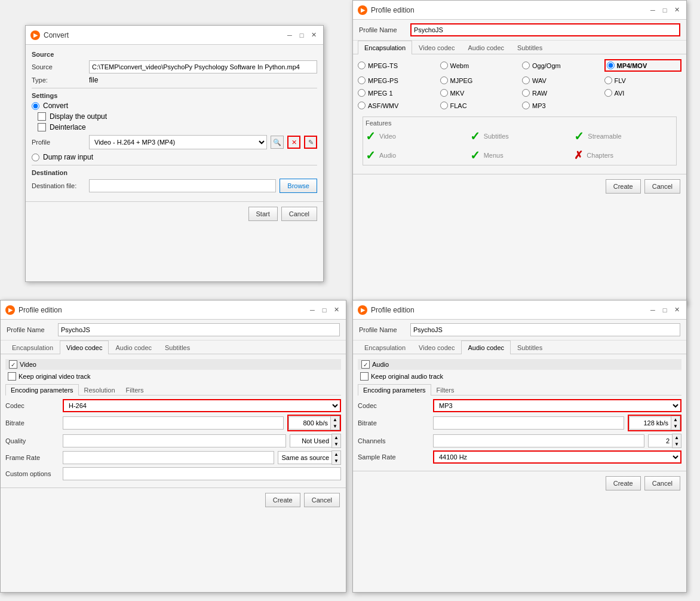  I want to click on profile-row: Profile Video - H.264 + MP3 (MP4) 🔍 ✕ ✎, so click(174, 142).